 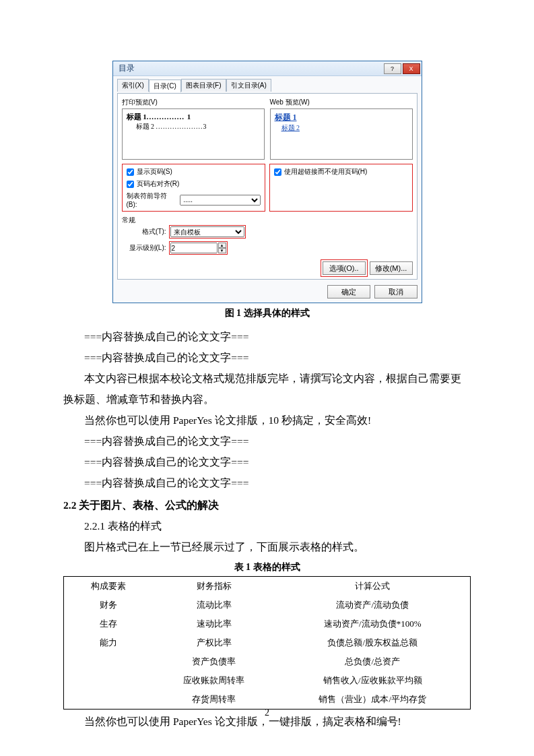 What do you see at coordinates (396, 292) in the screenshot?
I see `cancel-button: 取消` at bounding box center [396, 292].